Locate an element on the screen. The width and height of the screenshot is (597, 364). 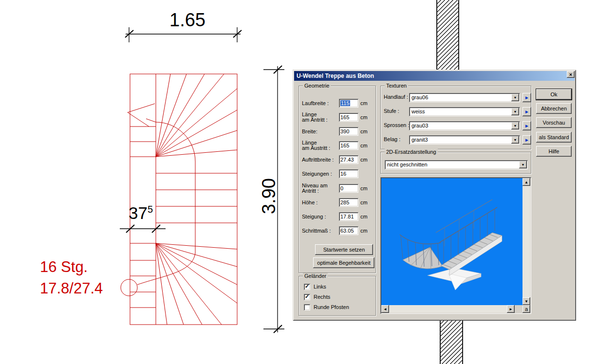
stufe-browse-button: ► is located at coordinates (527, 112).